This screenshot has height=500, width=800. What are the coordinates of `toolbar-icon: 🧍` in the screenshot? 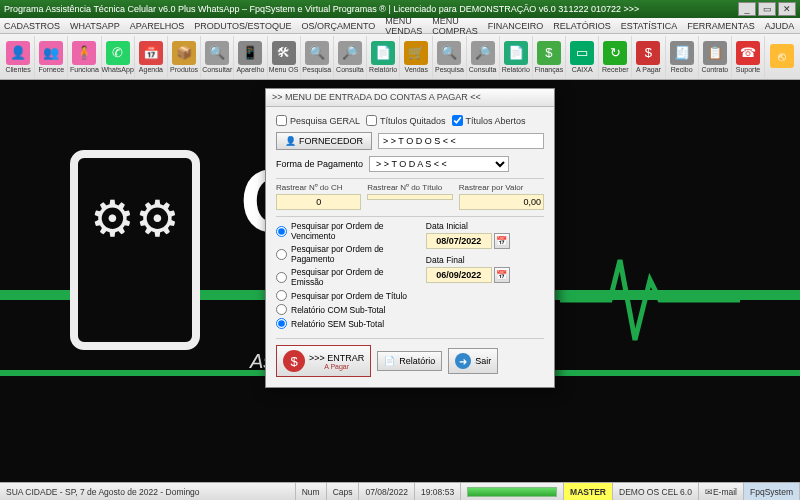 It's located at (84, 53).